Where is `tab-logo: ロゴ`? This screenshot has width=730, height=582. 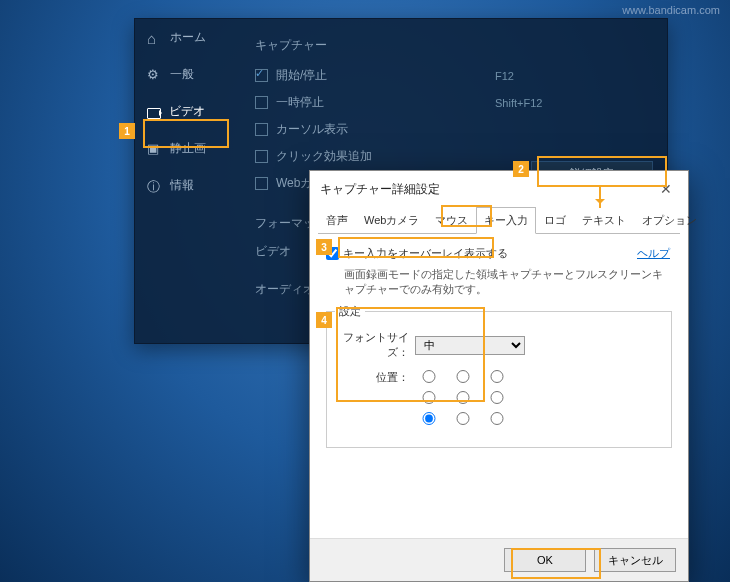
tab-logo: ロゴ is located at coordinates (555, 220).